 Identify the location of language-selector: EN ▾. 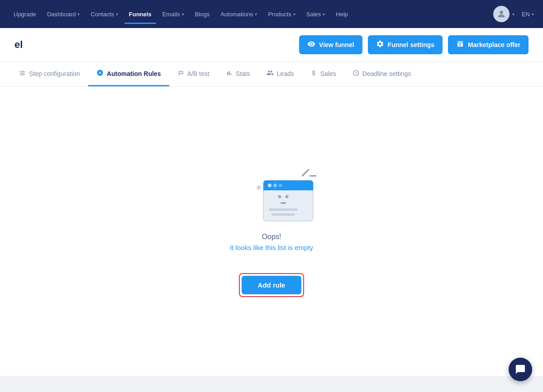
(528, 14).